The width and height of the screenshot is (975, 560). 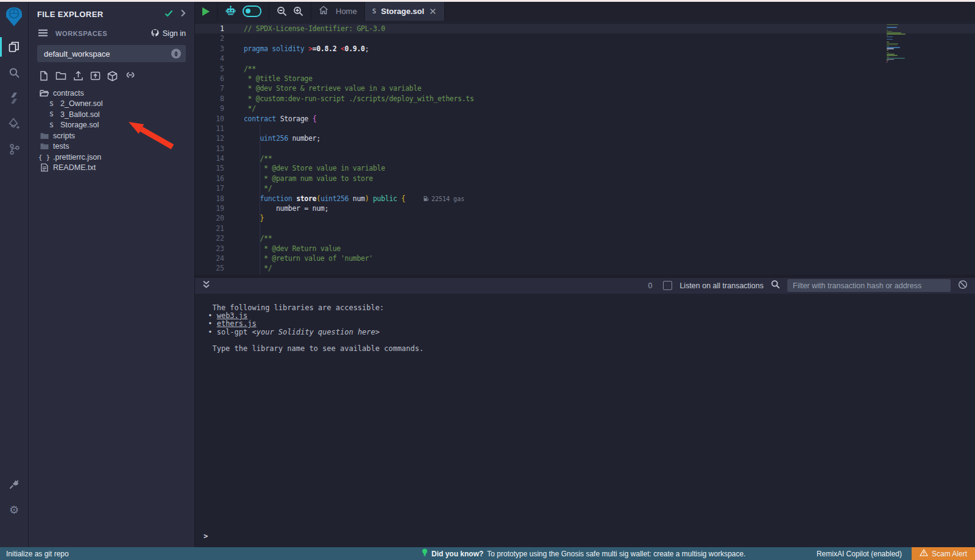 What do you see at coordinates (112, 147) in the screenshot?
I see `tree-item-tests: tests` at bounding box center [112, 147].